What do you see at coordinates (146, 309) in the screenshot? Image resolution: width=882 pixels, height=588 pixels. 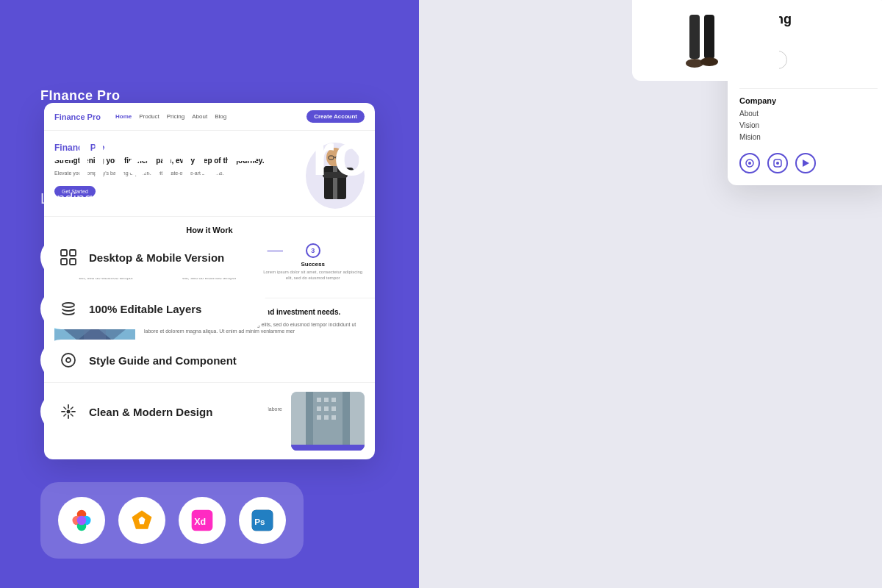 I see `editable-layers-label: 100% Editable Layers` at bounding box center [146, 309].